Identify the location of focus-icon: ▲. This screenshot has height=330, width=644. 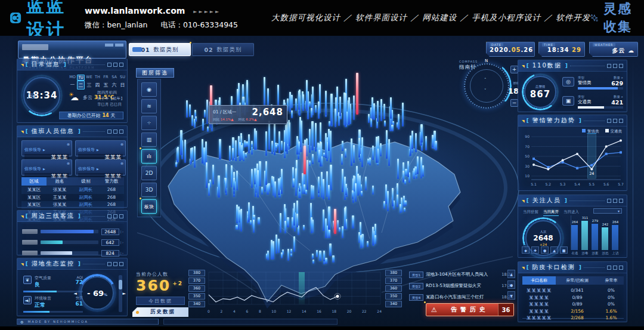
(555, 250).